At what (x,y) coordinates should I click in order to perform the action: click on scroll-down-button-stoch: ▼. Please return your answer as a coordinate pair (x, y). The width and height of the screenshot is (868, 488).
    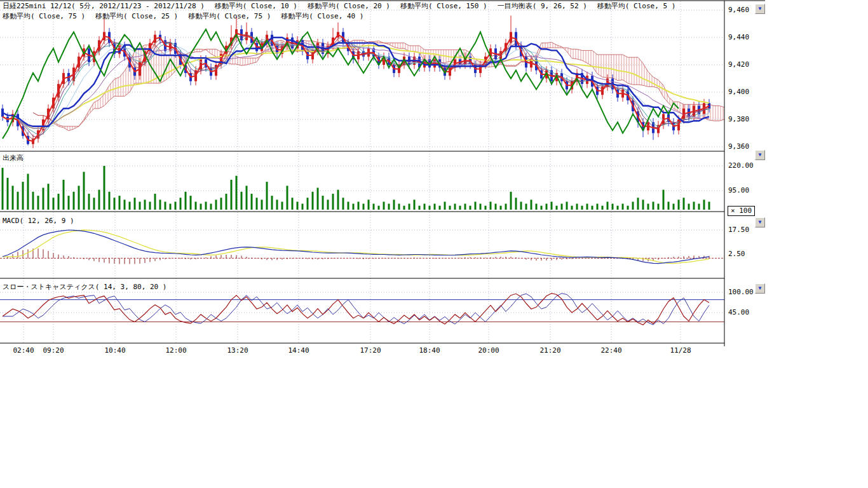
    Looking at the image, I should click on (760, 288).